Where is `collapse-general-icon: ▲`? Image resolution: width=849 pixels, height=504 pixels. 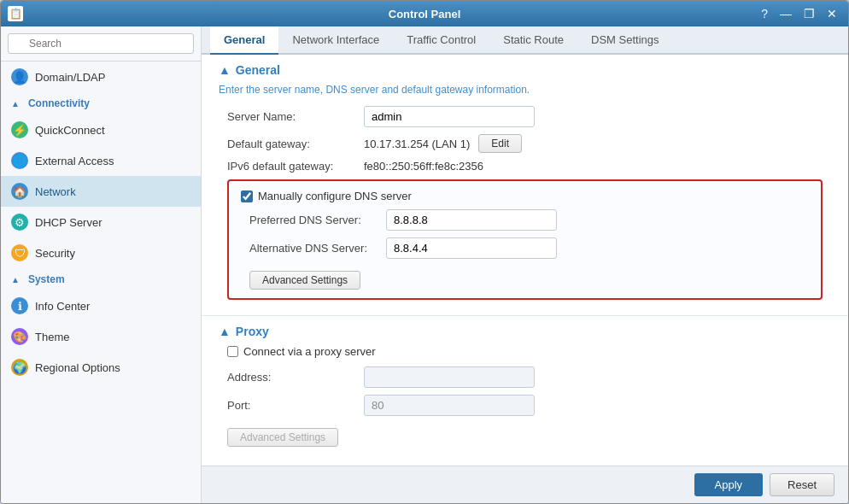
collapse-general-icon: ▲ is located at coordinates (225, 70).